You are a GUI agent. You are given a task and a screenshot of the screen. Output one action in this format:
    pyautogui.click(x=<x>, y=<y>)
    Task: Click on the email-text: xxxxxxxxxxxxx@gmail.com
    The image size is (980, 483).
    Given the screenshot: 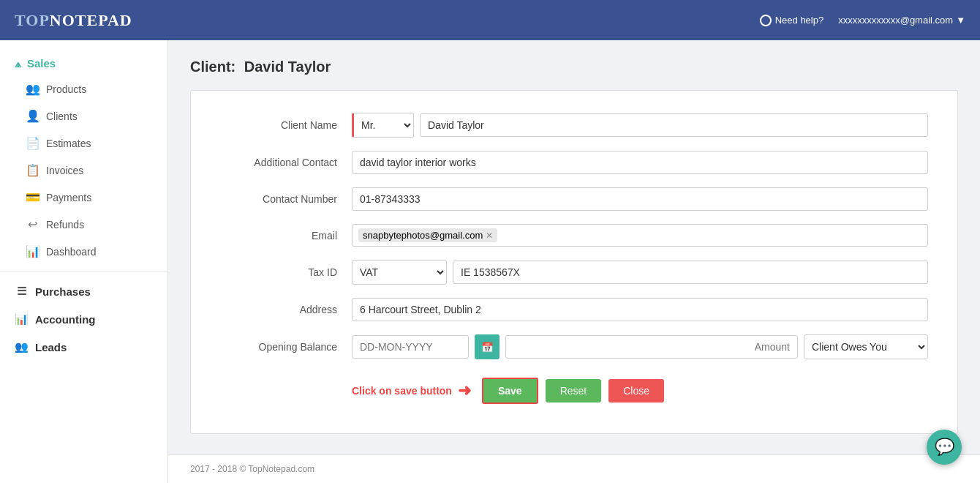 What is the action you would take?
    pyautogui.click(x=895, y=20)
    